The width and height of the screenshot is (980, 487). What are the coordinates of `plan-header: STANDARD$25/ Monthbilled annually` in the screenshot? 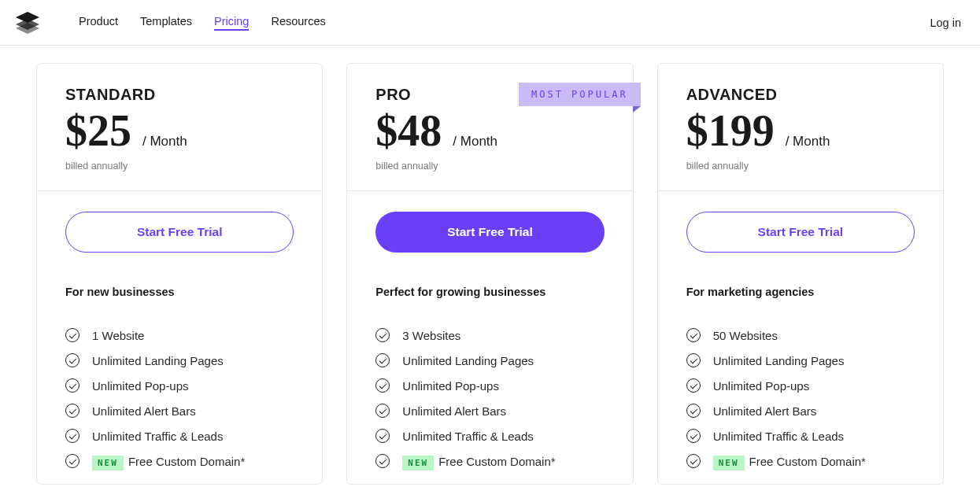 It's located at (179, 127).